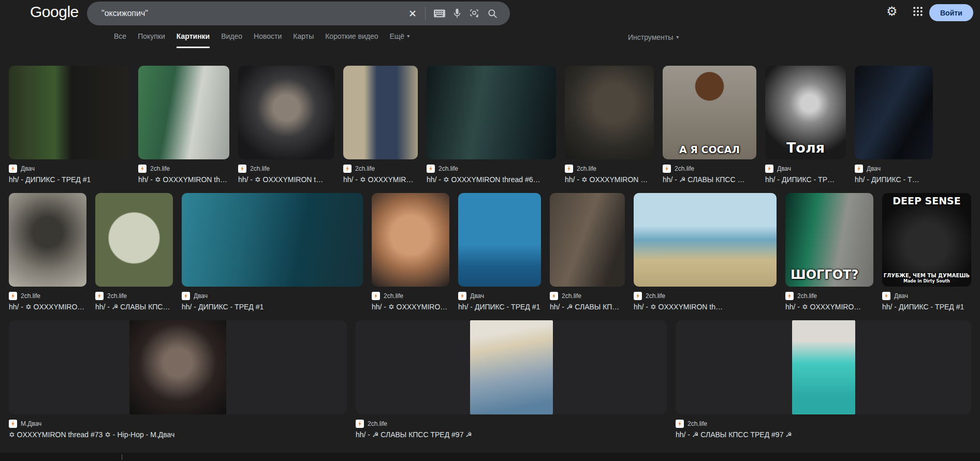 This screenshot has width=980, height=461. Describe the element at coordinates (134, 252) in the screenshot. I see `search-result: 2ch.lifehh/ - ☭ СЛАВЫ КПСС Т…` at that location.